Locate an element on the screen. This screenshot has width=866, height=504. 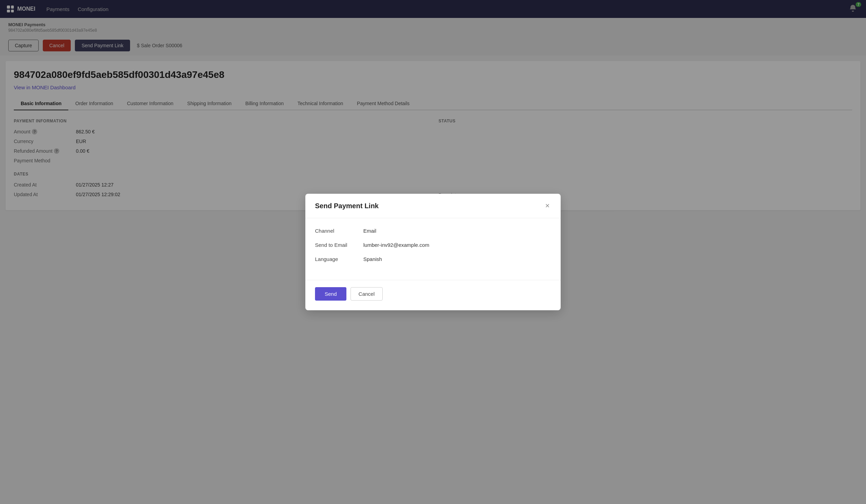
modal-field-language: Language Spanish is located at coordinates (433, 259).